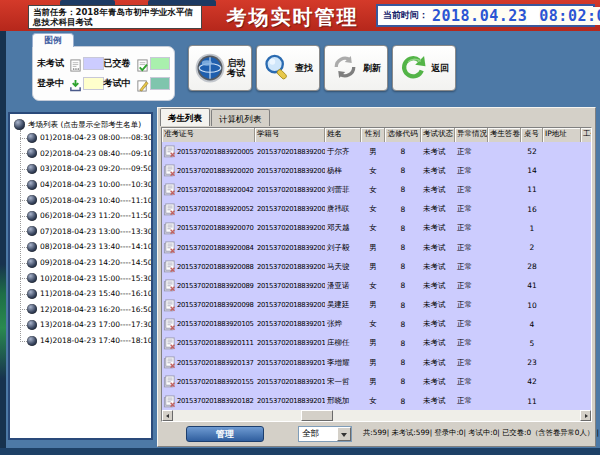 The height and width of the screenshot is (455, 600). What do you see at coordinates (376, 362) in the screenshot?
I see `table-row: 2015370201883920137 2015370201883920137李…` at bounding box center [376, 362].